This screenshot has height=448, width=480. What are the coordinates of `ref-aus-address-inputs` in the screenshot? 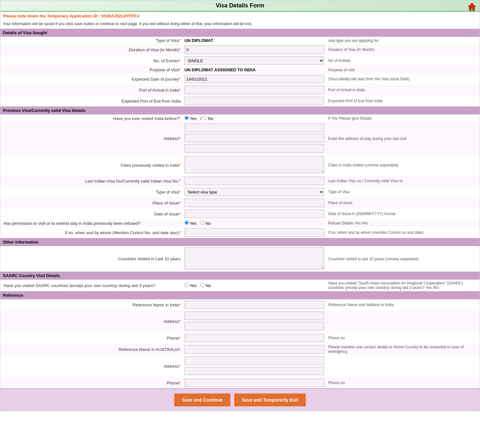 It's located at (255, 366).